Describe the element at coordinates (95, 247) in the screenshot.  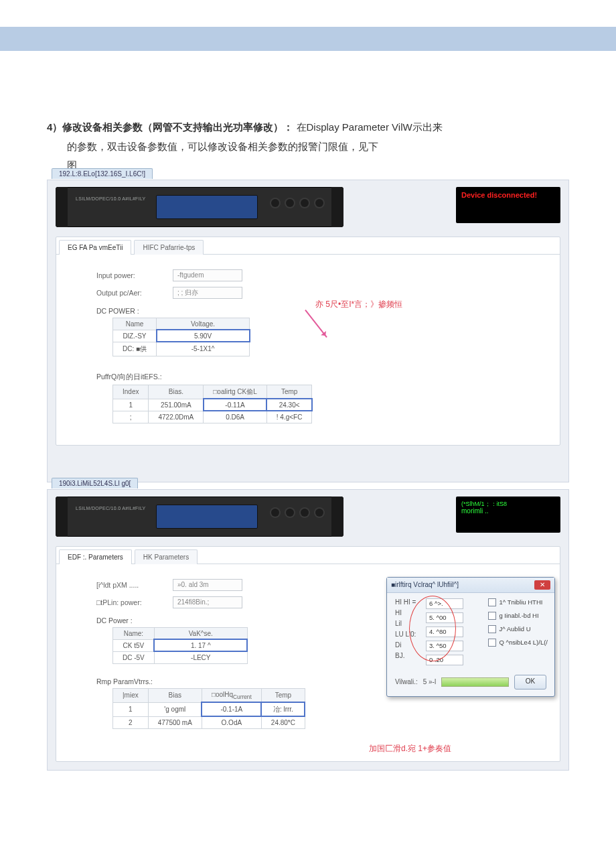
I see `tab-edfa-params: EG FA Pa vmEeTii` at that location.